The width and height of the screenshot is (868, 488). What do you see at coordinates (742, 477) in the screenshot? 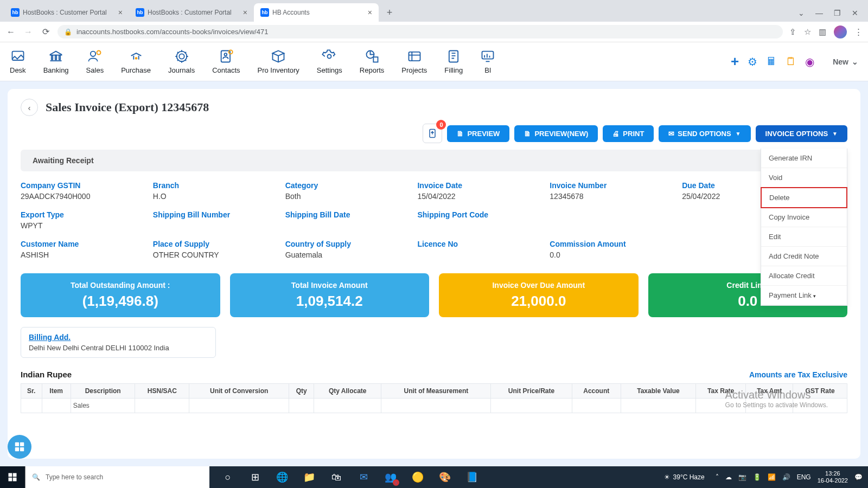
I see `meet-now-icon: 📷` at bounding box center [742, 477].